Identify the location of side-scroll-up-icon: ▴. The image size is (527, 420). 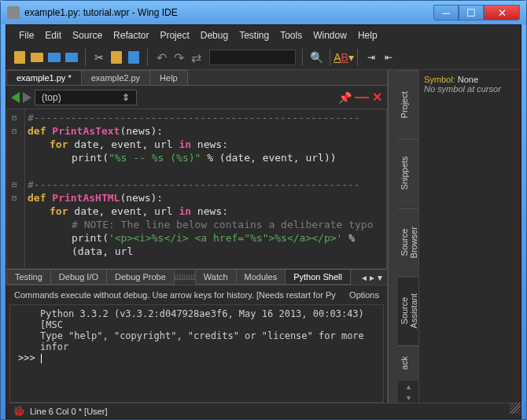
(408, 386).